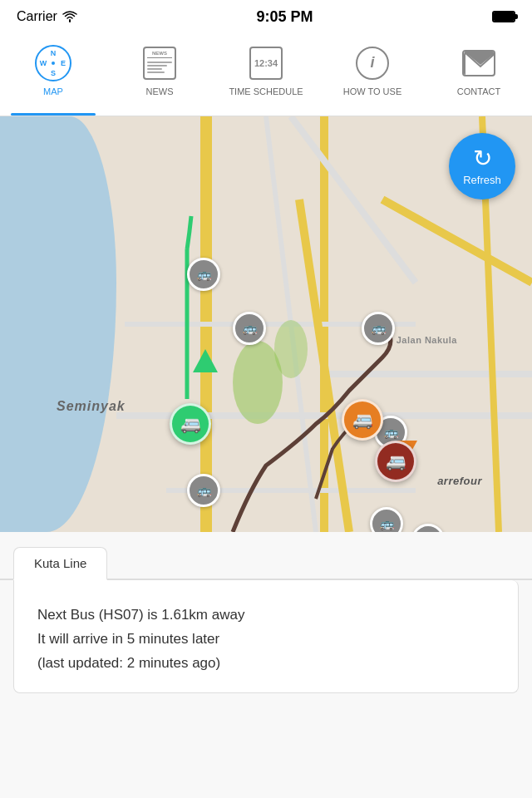  What do you see at coordinates (372, 75) in the screenshot?
I see `tab-howto: i HOW TO USE` at bounding box center [372, 75].